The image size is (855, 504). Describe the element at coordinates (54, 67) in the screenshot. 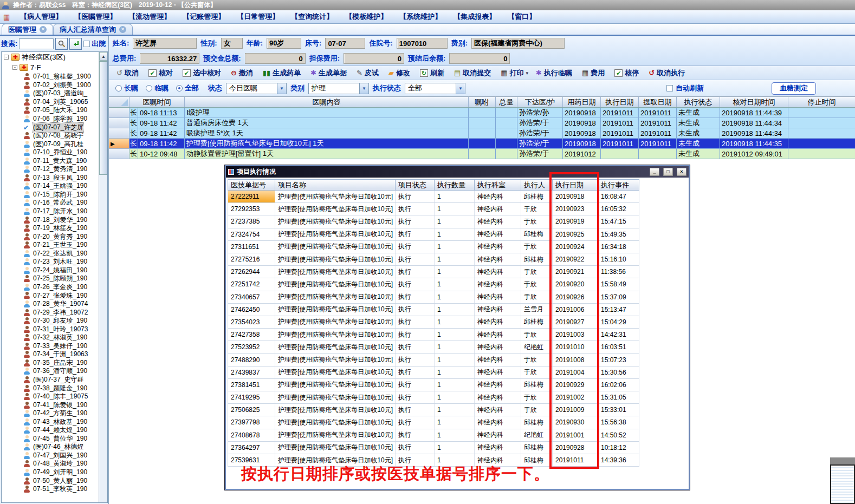

I see `tree-group-floor: - ✚ 7-F` at that location.